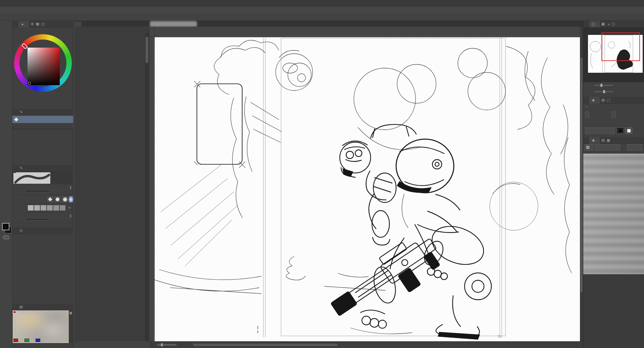 The image size is (644, 348). What do you see at coordinates (41, 327) in the screenshot?
I see `color-history-area` at bounding box center [41, 327].